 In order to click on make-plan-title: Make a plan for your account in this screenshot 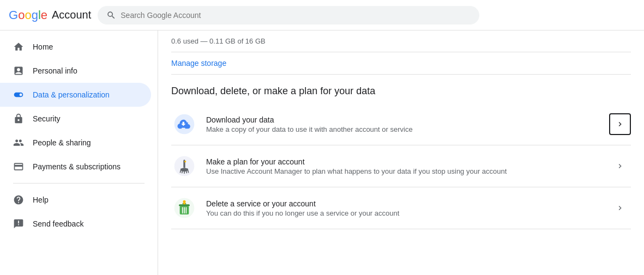, I will do `click(408, 162)`.